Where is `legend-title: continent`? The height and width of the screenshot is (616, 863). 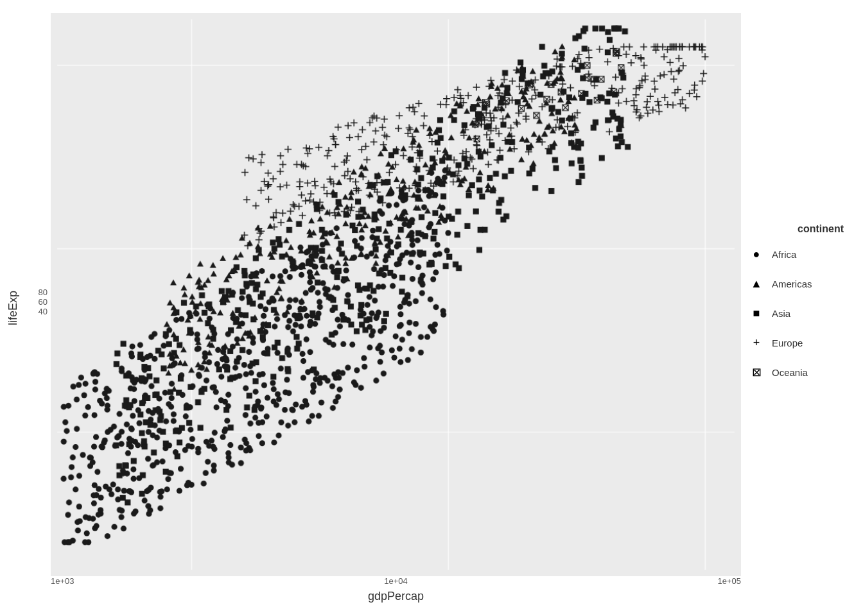
legend-title: continent is located at coordinates (824, 229).